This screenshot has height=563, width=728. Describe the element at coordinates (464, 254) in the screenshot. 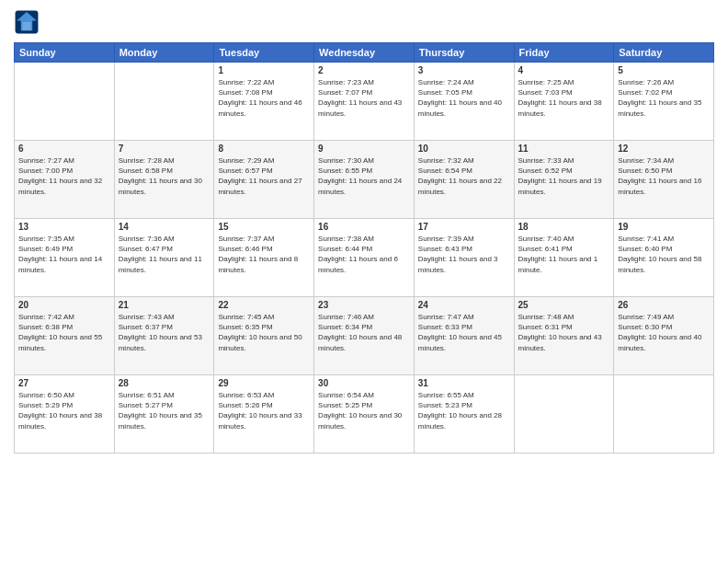

I see `day-info: Sunrise: 7:39 AMSunset: 6:43 PMDaylight:…` at that location.